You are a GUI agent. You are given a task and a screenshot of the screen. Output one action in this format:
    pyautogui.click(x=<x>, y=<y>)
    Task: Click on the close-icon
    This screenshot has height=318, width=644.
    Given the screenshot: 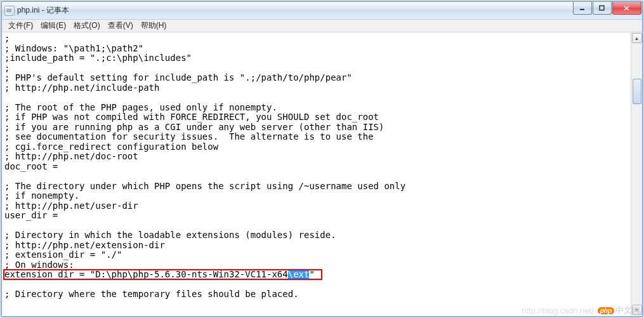 What is the action you would take?
    pyautogui.click(x=627, y=8)
    